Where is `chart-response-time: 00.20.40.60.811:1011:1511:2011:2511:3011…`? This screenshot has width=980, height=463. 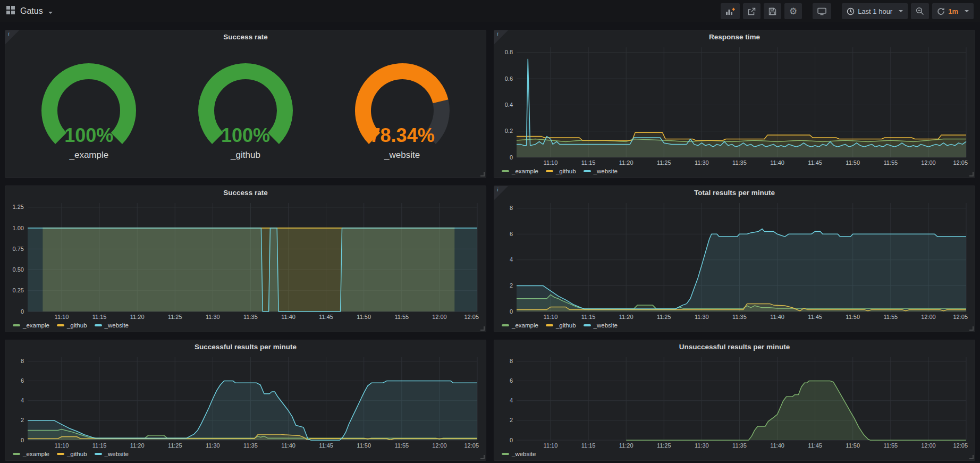
chart-response-time: 00.20.40.60.811:1011:1511:2011:2511:3011… is located at coordinates (733, 105).